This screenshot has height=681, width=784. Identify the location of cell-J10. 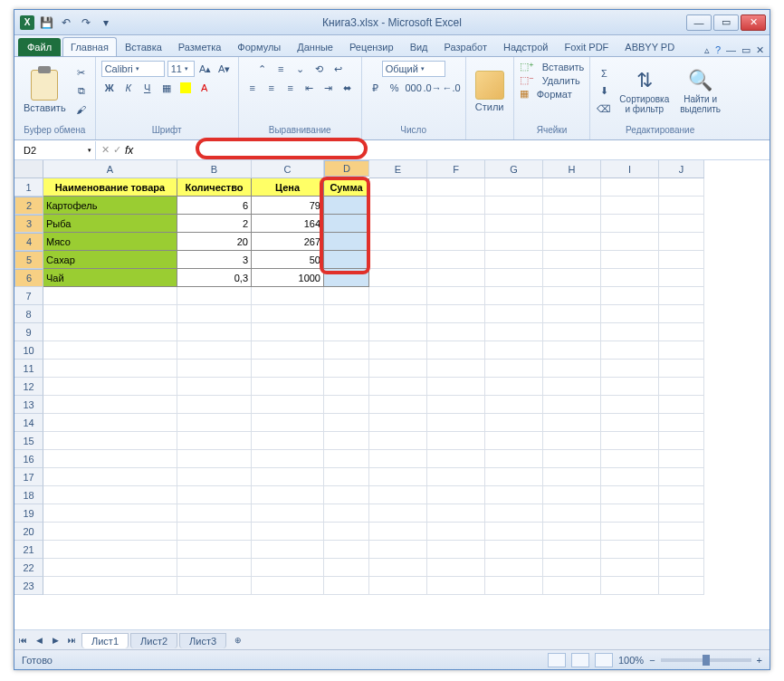
(682, 350).